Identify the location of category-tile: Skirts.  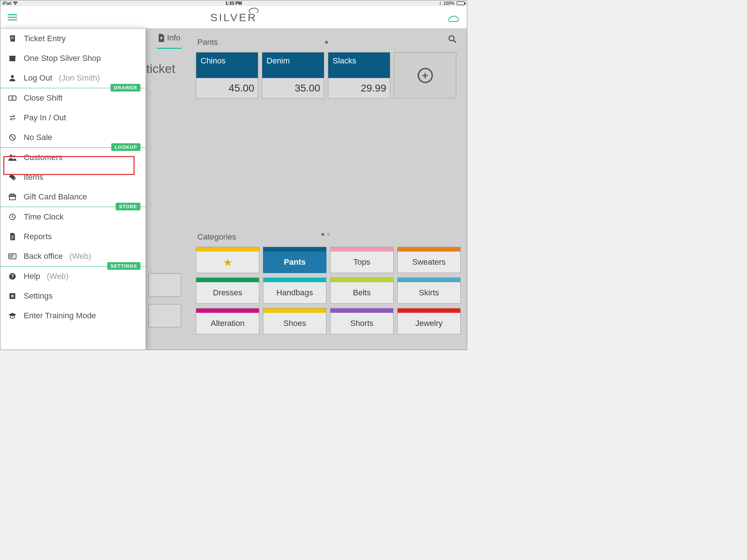
(429, 291).